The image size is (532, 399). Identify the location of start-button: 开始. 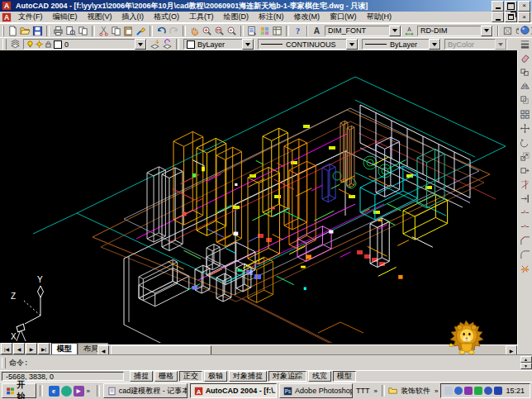
(19, 391).